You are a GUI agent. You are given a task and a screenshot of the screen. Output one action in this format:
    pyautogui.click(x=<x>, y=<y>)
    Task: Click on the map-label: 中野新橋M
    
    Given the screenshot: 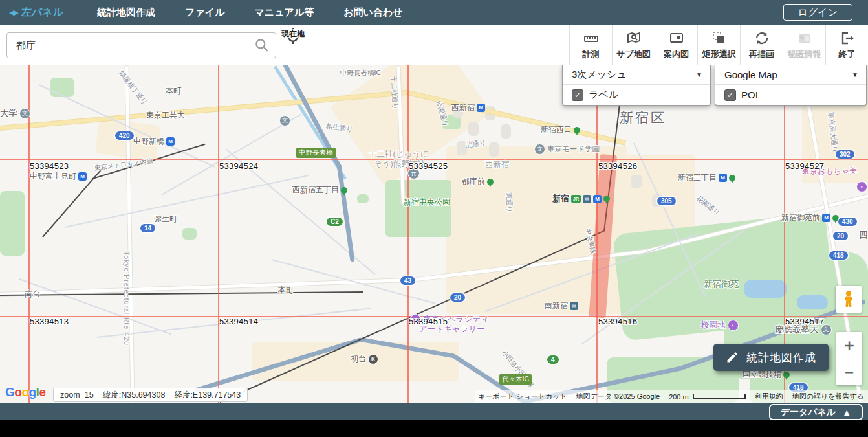 What is the action you would take?
    pyautogui.click(x=154, y=141)
    